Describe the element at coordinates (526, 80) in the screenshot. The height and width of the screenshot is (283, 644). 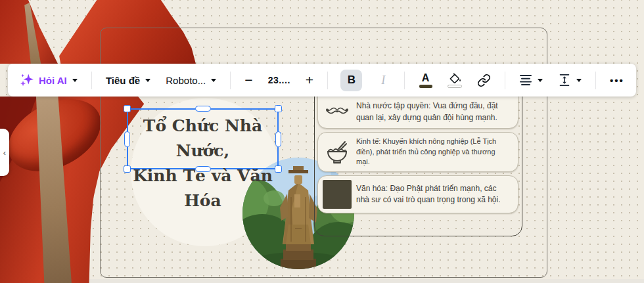
I see `align-center-icon` at that location.